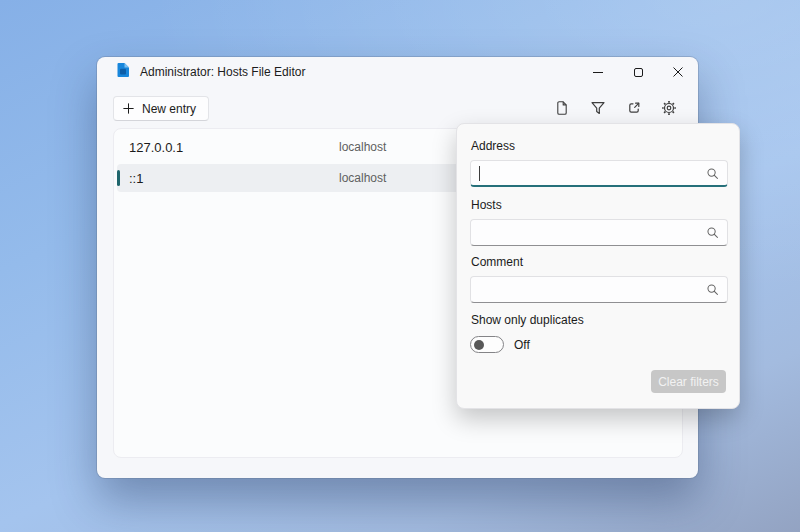 Image resolution: width=800 pixels, height=532 pixels. What do you see at coordinates (599, 290) in the screenshot?
I see `comment-field` at bounding box center [599, 290].